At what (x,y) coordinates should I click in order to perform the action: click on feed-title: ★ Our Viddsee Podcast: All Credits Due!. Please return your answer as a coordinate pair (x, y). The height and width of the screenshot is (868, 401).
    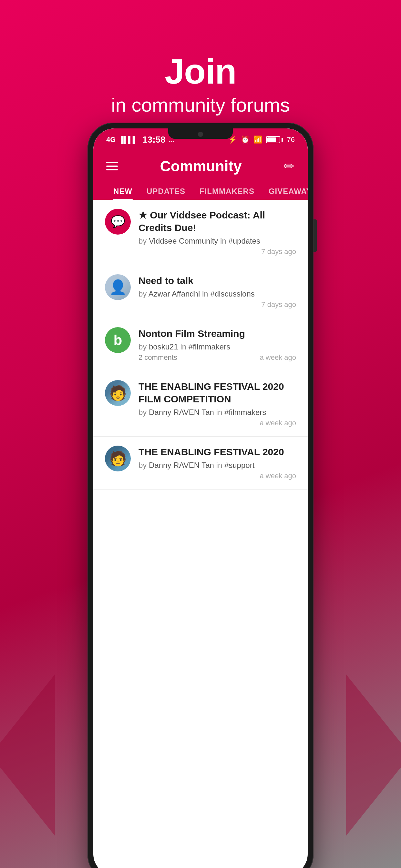
    Looking at the image, I should click on (217, 221).